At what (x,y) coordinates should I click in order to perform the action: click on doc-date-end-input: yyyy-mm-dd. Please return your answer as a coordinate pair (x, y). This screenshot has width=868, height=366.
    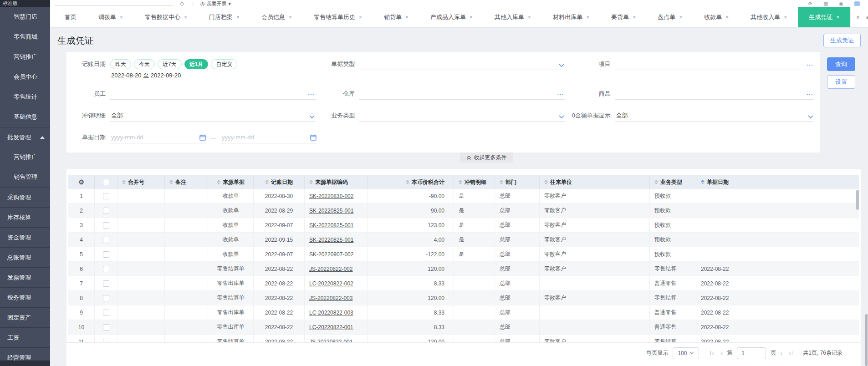
    Looking at the image, I should click on (269, 137).